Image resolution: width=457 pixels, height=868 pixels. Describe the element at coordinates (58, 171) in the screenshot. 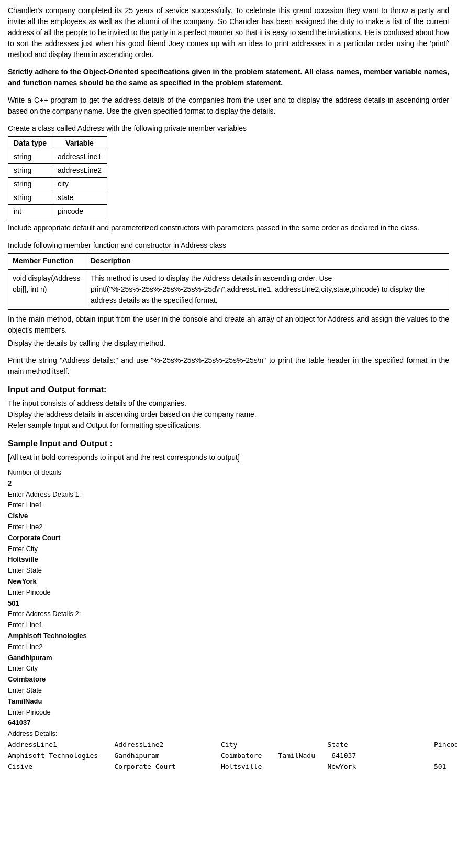

I see `table-row: stringaddressLine2` at that location.